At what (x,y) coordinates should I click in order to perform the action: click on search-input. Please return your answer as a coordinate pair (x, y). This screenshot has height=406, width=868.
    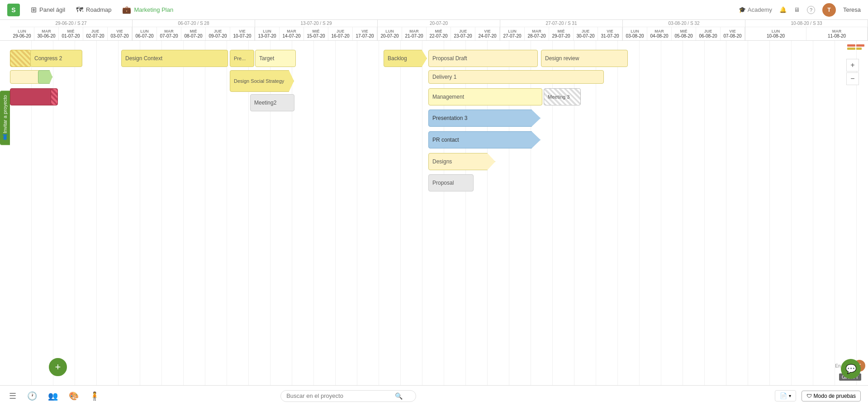
    Looking at the image, I should click on (341, 396).